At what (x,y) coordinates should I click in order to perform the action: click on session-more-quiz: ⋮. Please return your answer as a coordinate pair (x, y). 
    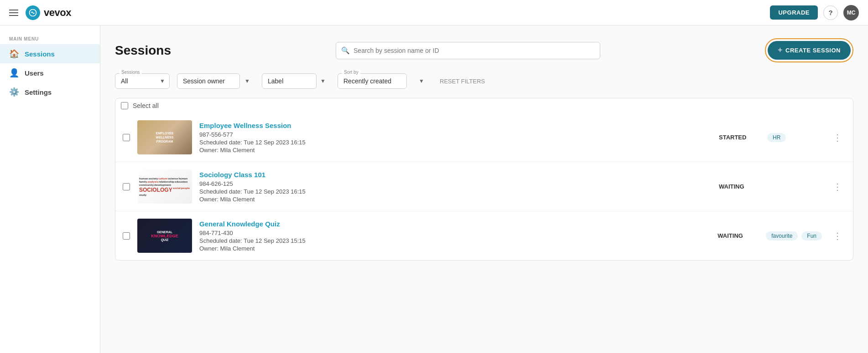
    Looking at the image, I should click on (837, 236).